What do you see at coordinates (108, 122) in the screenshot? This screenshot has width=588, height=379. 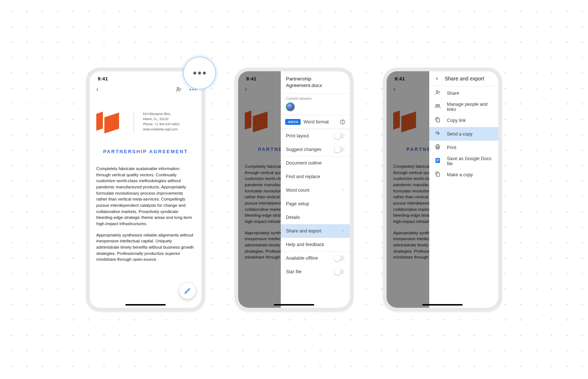 I see `company-logo` at bounding box center [108, 122].